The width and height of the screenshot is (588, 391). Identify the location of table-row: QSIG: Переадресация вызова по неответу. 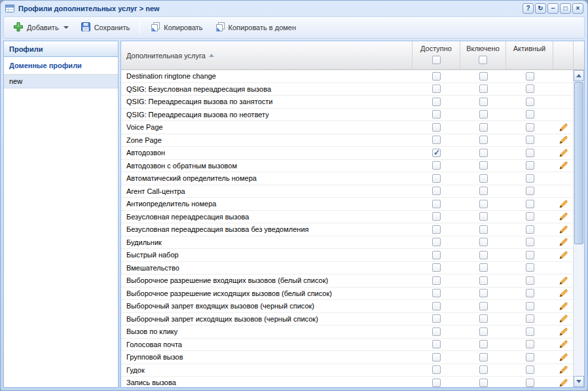
(347, 115).